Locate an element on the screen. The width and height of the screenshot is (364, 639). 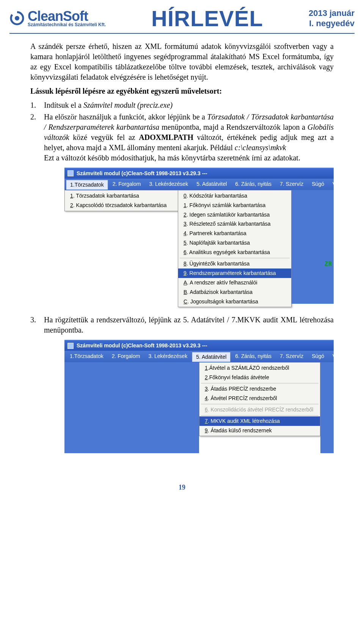
menu-item: 3. Részletező számlák karbantartása is located at coordinates (235, 224).